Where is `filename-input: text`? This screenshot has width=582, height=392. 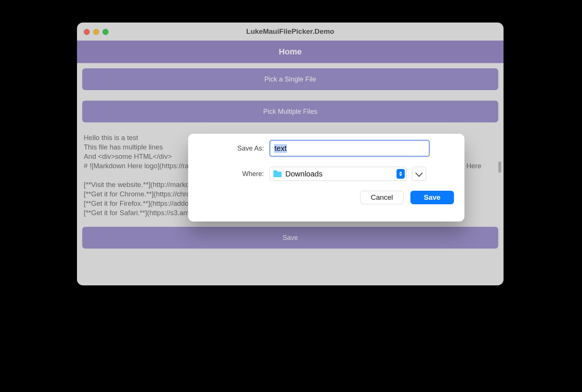 filename-input: text is located at coordinates (350, 148).